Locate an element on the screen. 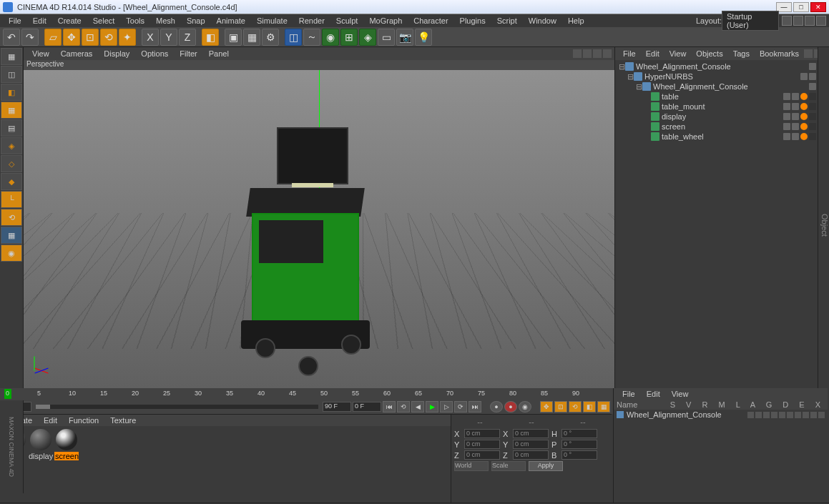 This screenshot has height=504, width=829. record-button: ● is located at coordinates (496, 407).